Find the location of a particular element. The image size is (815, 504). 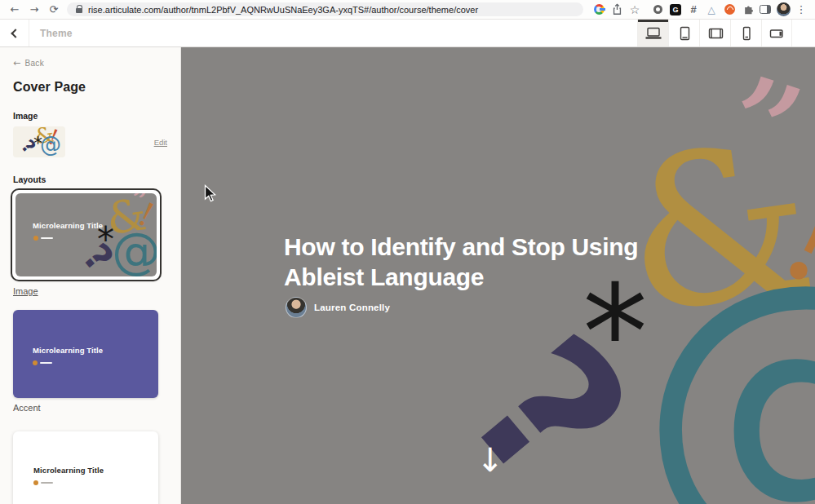

triangle-extension-icon: △ is located at coordinates (711, 10).